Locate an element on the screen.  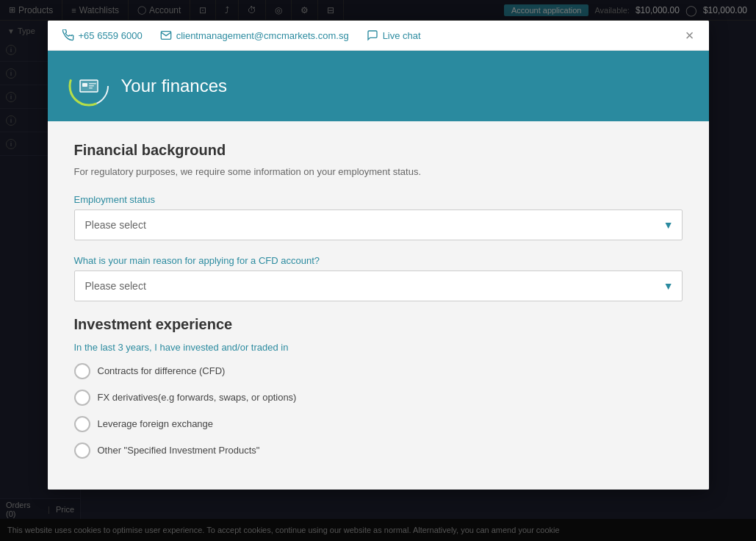
employment-select-wrapper: Please select ▼ is located at coordinates (378, 225).